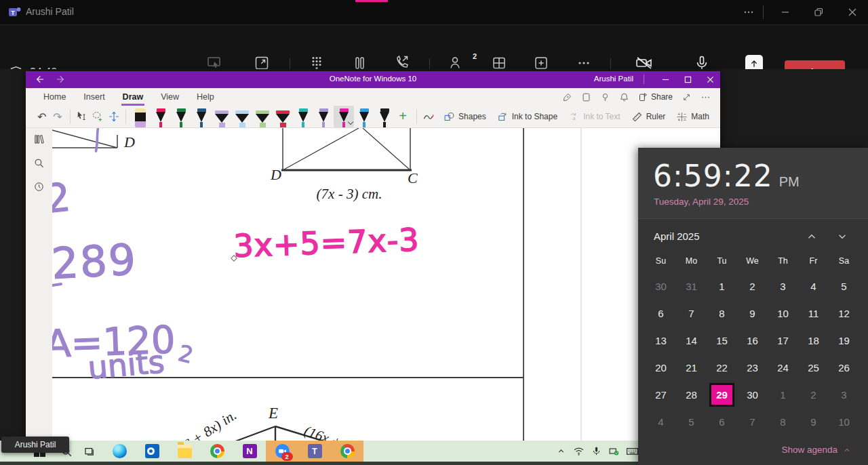 This screenshot has width=868, height=465. Describe the element at coordinates (844, 367) in the screenshot. I see `calendar-day: 26` at that location.